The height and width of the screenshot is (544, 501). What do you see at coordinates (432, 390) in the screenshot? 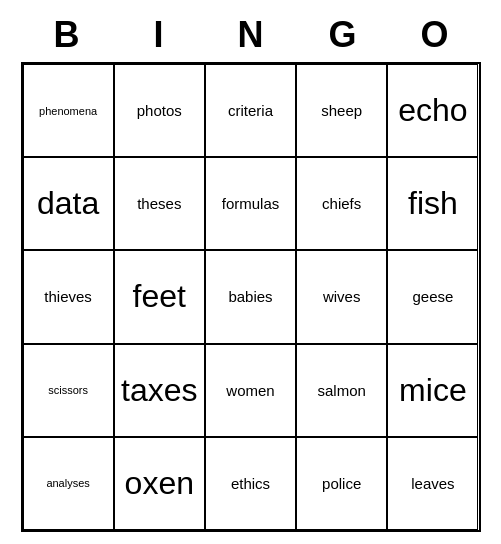
I see `cell-r3-c4: mice` at bounding box center [432, 390].